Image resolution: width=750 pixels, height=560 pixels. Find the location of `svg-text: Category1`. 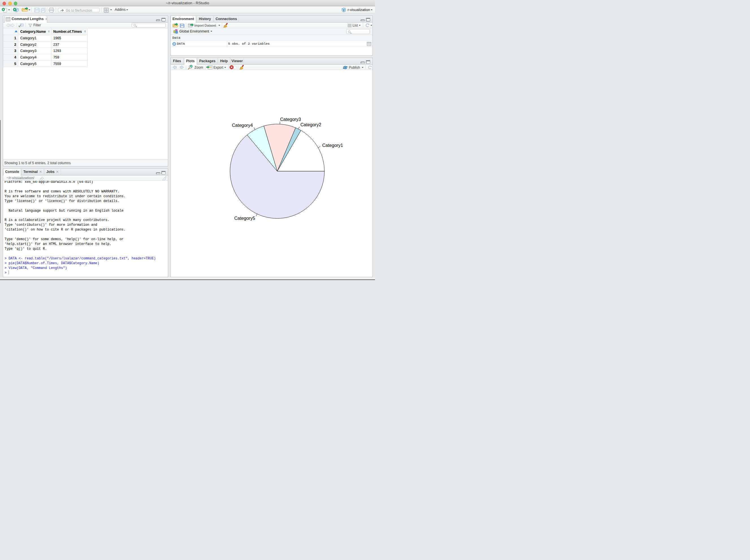

svg-text: Category1 is located at coordinates (333, 145).